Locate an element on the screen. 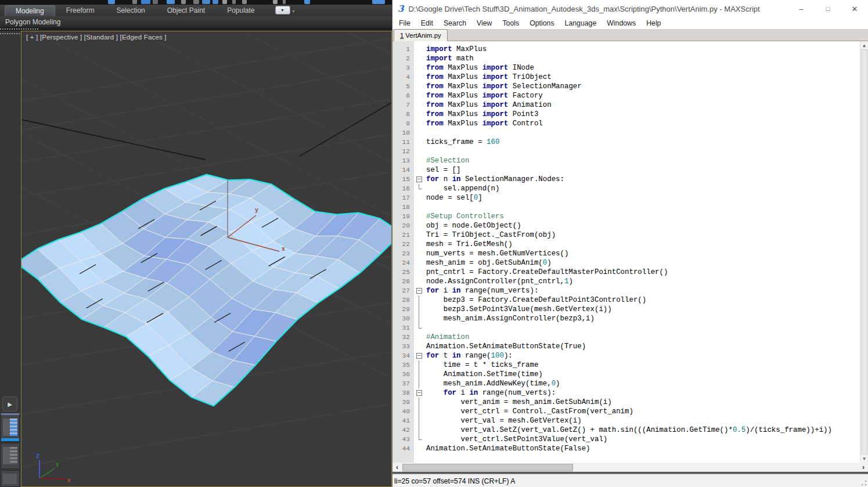 This screenshot has width=868, height=487. ribbon-tab-freeform: Freeform is located at coordinates (80, 10).